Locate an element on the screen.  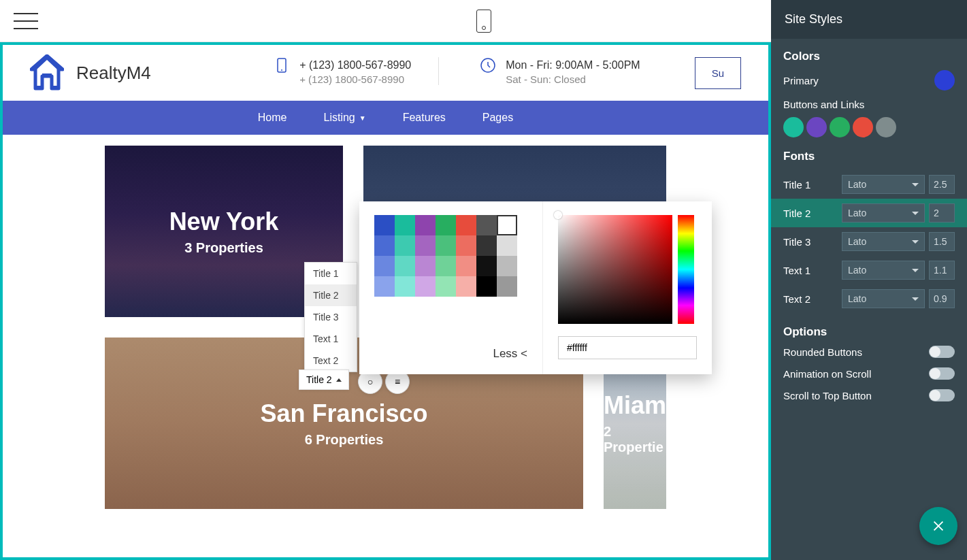
font-row-title2: Title 2 Lato is located at coordinates (869, 213).